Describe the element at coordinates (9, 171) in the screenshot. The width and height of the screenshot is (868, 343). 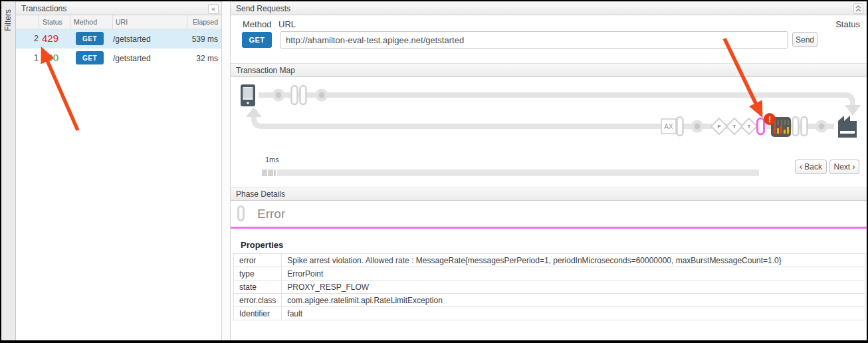
I see `filters-strip: Filters` at that location.